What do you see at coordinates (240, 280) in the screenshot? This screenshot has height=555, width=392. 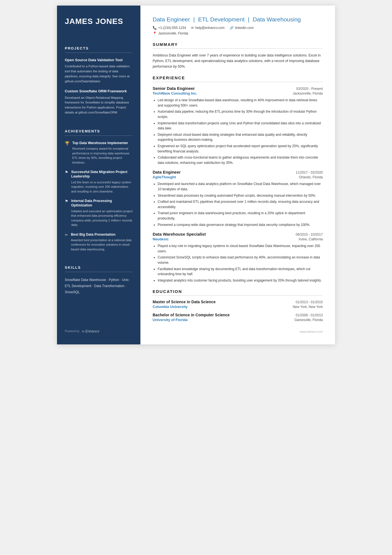 I see `bullet: Integrated analytics into customer facin…` at bounding box center [240, 280].